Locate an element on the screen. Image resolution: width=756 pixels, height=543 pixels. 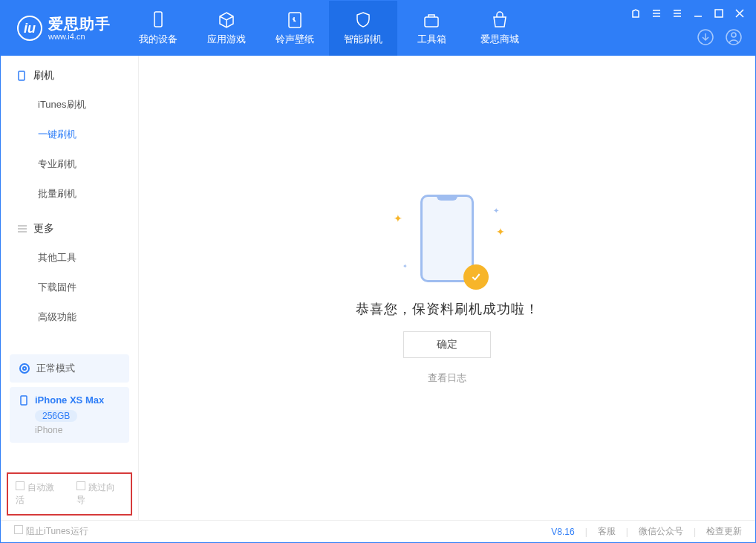
section-title: 刷机 is located at coordinates (44, 76).